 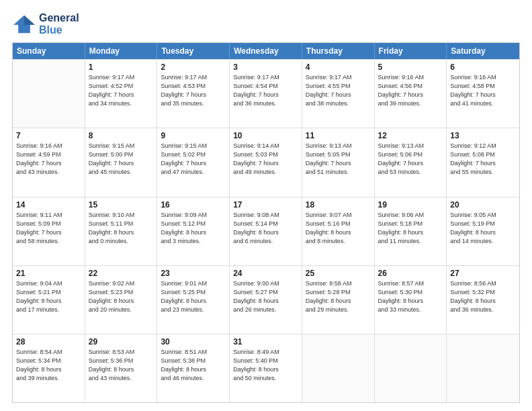 I want to click on day-number: 6, so click(x=483, y=67).